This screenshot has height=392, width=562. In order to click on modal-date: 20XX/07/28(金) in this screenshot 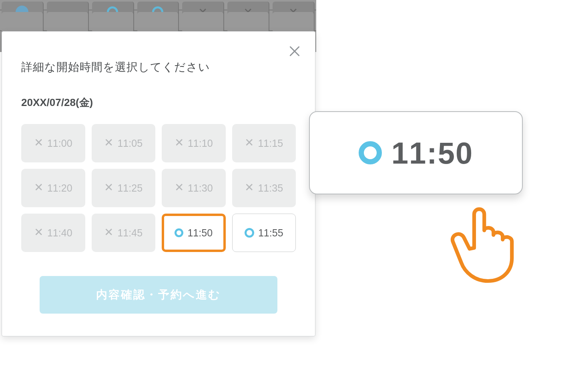, I will do `click(159, 102)`.